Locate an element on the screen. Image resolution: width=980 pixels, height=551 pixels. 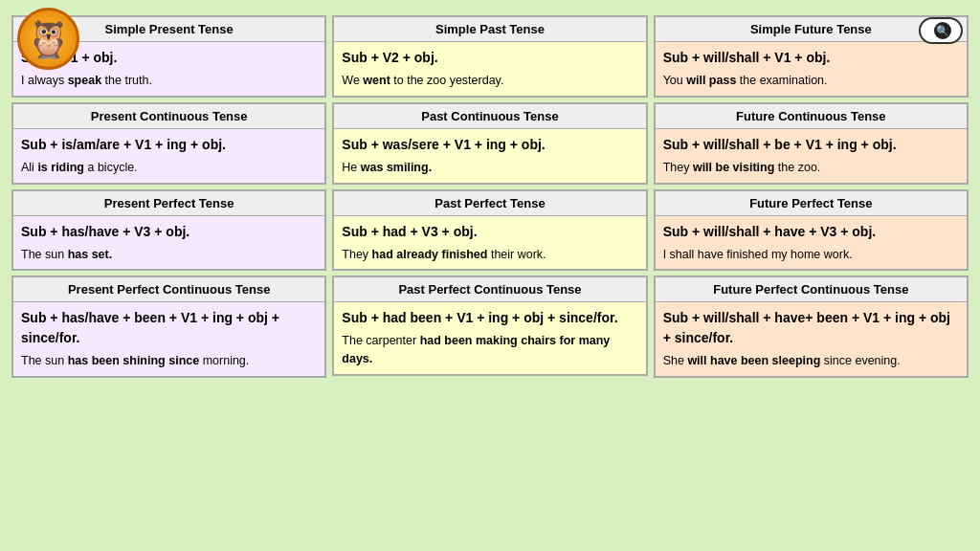
tense-content: Sub + has/have + V3 + obj.The sun has se… is located at coordinates (168, 243).